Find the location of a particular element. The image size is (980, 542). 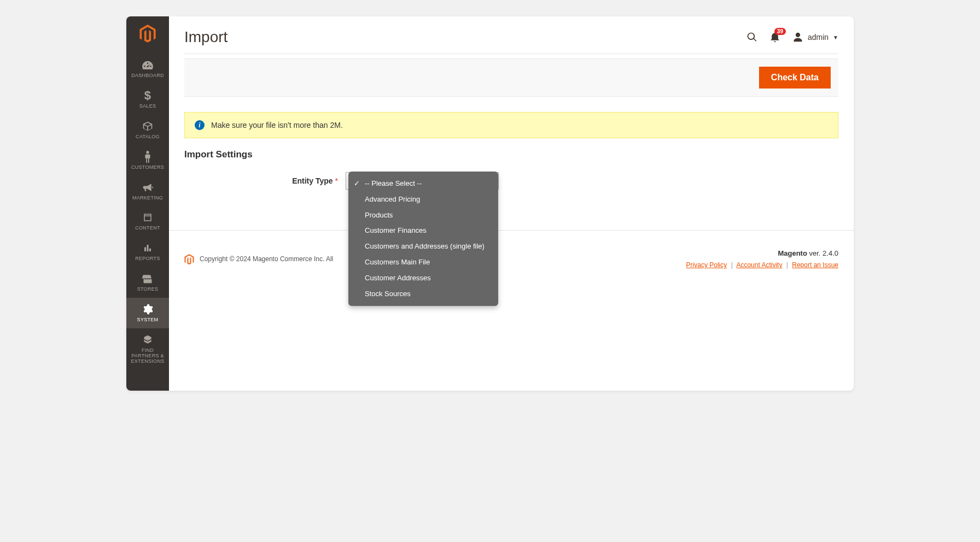

footer-copyright: Copyright © 2024 Magento Commerce Inc. A… is located at coordinates (266, 259).